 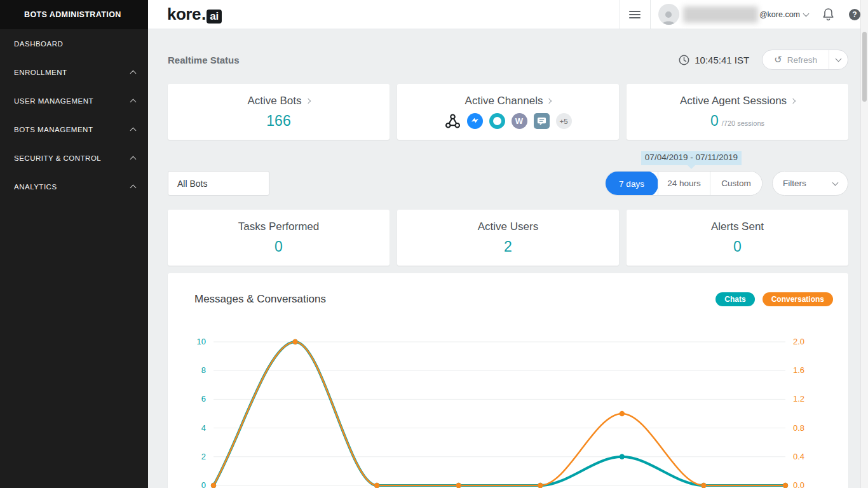 What do you see at coordinates (714, 121) in the screenshot?
I see `agent-sessions-value: 0` at bounding box center [714, 121].